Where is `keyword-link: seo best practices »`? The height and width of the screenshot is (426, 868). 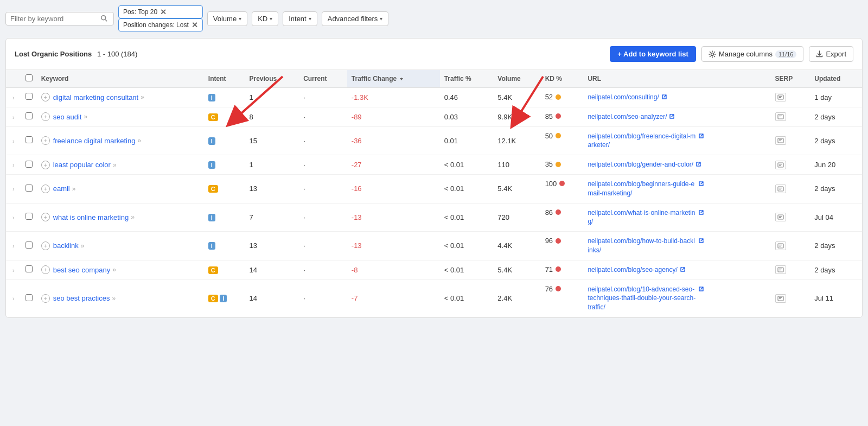
keyword-link: seo best practices » is located at coordinates (85, 298).